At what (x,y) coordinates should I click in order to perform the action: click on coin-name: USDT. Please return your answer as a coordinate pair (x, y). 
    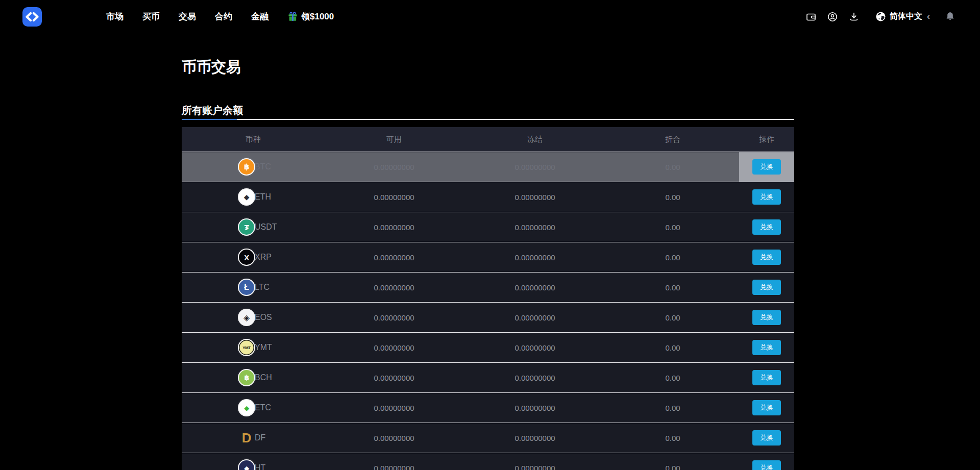
    Looking at the image, I should click on (266, 227).